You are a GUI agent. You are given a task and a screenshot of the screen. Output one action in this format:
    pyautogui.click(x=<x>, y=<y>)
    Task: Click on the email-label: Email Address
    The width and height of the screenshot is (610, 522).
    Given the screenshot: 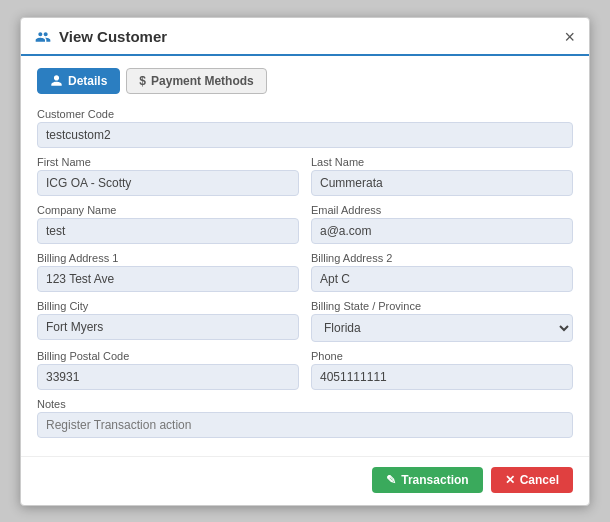 What is the action you would take?
    pyautogui.click(x=442, y=210)
    